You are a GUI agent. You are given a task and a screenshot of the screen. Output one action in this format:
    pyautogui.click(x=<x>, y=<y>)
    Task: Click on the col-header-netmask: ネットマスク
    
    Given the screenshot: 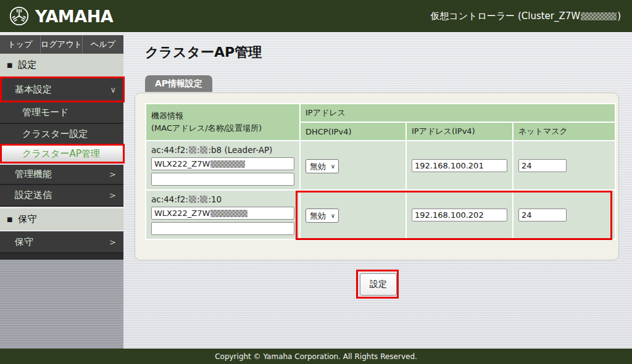 What is the action you would take?
    pyautogui.click(x=564, y=131)
    